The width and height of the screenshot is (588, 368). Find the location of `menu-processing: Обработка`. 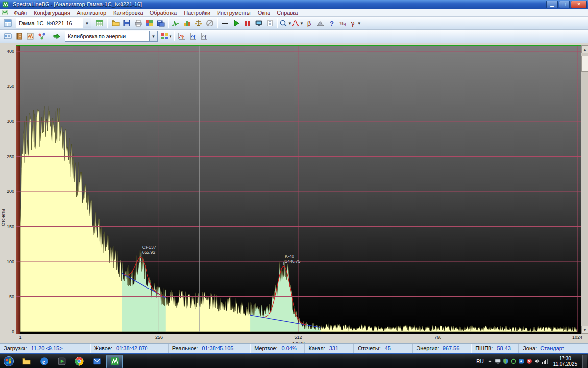

menu-processing: Обработка is located at coordinates (164, 13).